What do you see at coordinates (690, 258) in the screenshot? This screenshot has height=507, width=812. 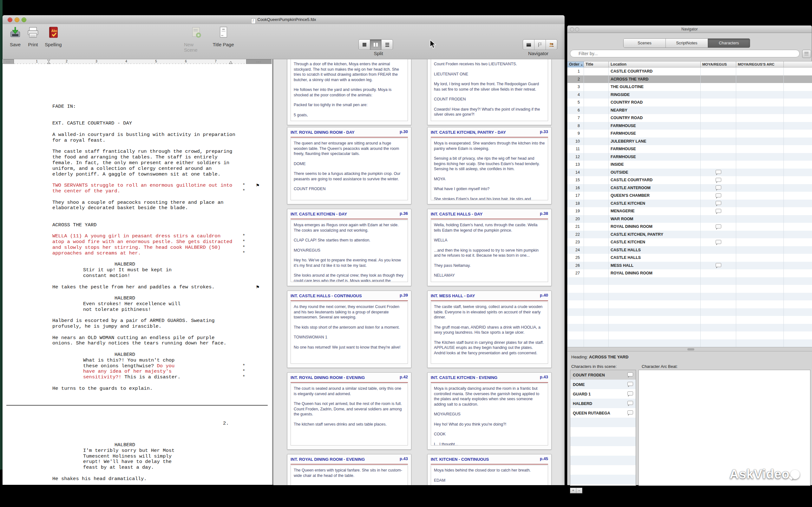 I see `navigator-row-25: 25CASTLE HALLS` at bounding box center [690, 258].